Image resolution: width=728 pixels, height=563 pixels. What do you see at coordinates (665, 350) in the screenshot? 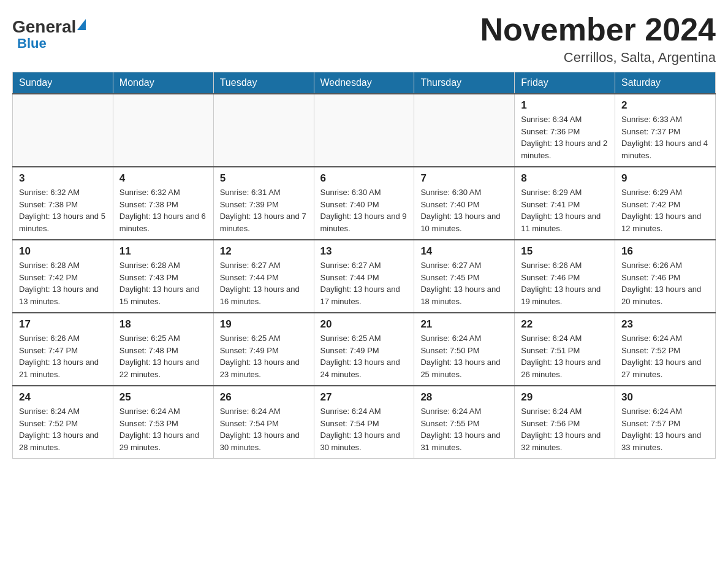
I see `calendar-cell: 23Sunrise: 6:24 AMSunset: 7:52 PMDayligh…` at bounding box center [665, 350].